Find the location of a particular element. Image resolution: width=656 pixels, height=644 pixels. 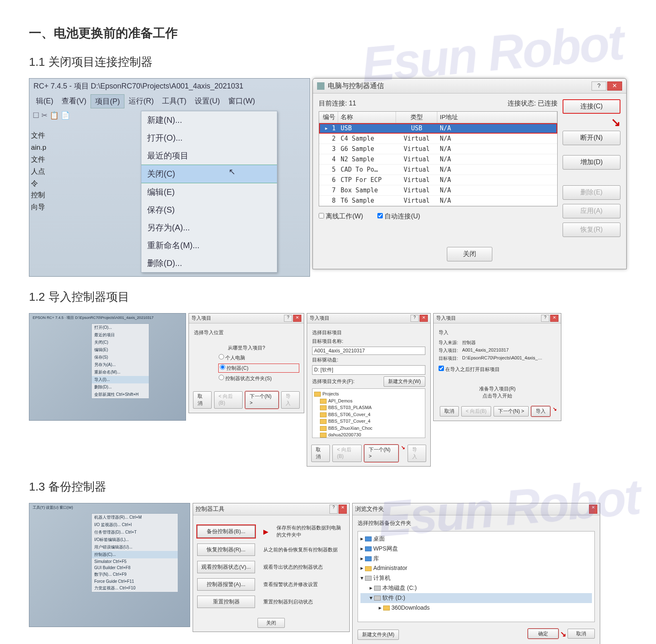

menu-item: 打开(O)... is located at coordinates (209, 138).